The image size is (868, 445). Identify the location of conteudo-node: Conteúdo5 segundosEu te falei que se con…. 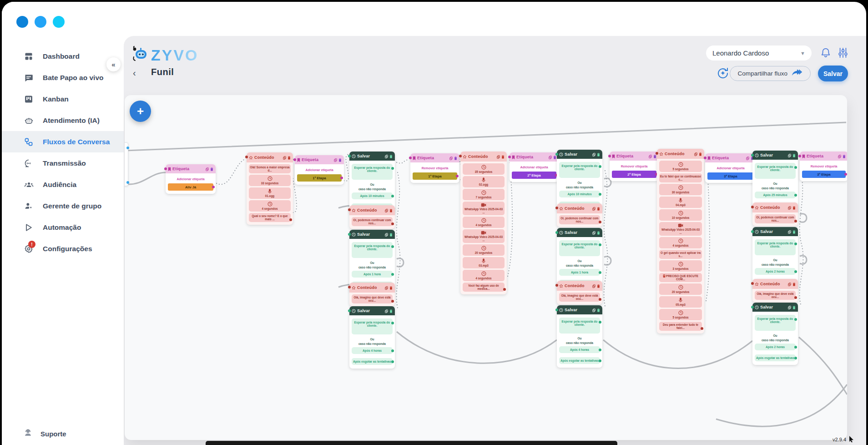
(681, 241).